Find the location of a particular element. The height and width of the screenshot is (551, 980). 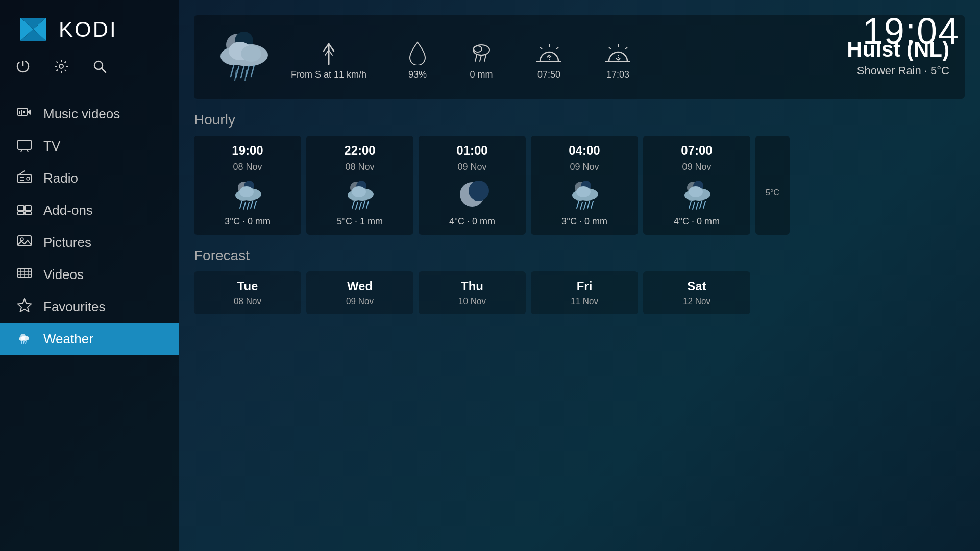

radio-icon is located at coordinates (24, 179).